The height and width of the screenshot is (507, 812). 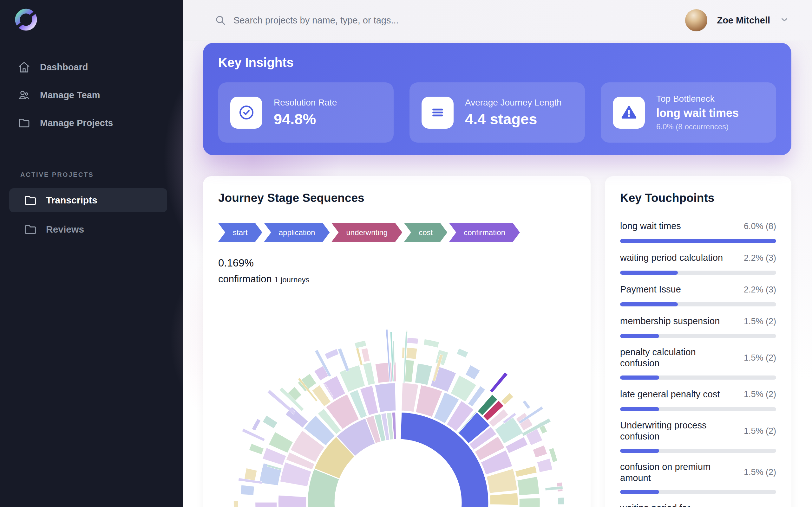 I want to click on sidebar-item-label: Manage Team, so click(x=70, y=95).